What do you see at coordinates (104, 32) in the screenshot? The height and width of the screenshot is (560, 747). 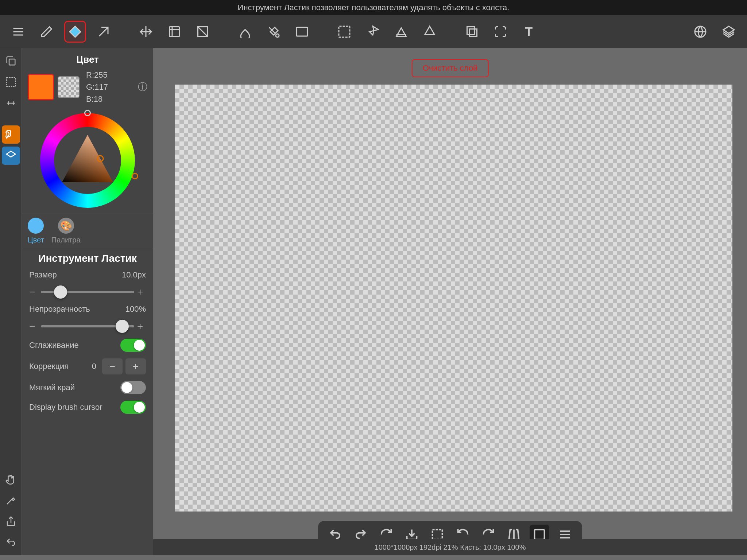 I see `smudge-icon` at bounding box center [104, 32].